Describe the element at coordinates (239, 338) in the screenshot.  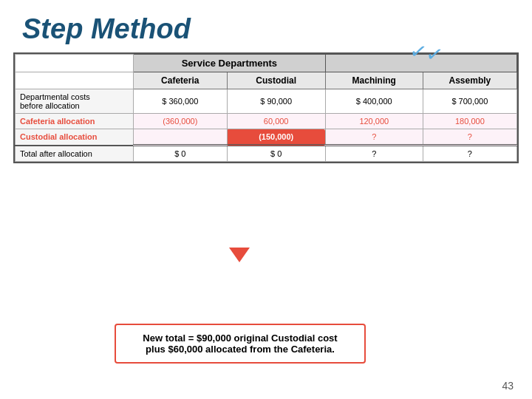
I see `callout-line1: New total = $90,000 original Custodial c…` at that location.